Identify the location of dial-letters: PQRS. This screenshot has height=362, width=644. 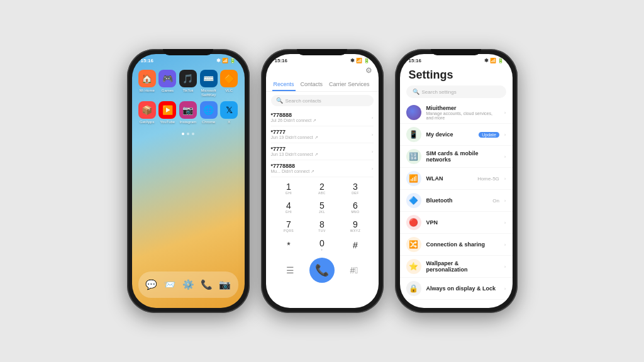
(289, 231).